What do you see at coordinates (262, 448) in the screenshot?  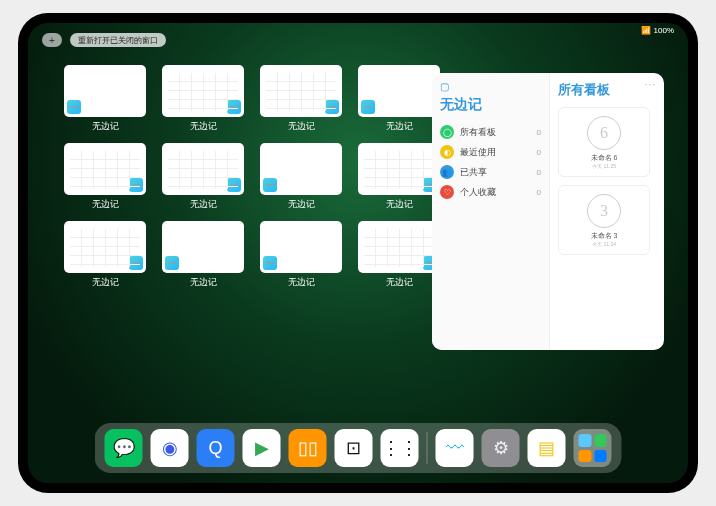 I see `dock-app-play: ▶` at bounding box center [262, 448].